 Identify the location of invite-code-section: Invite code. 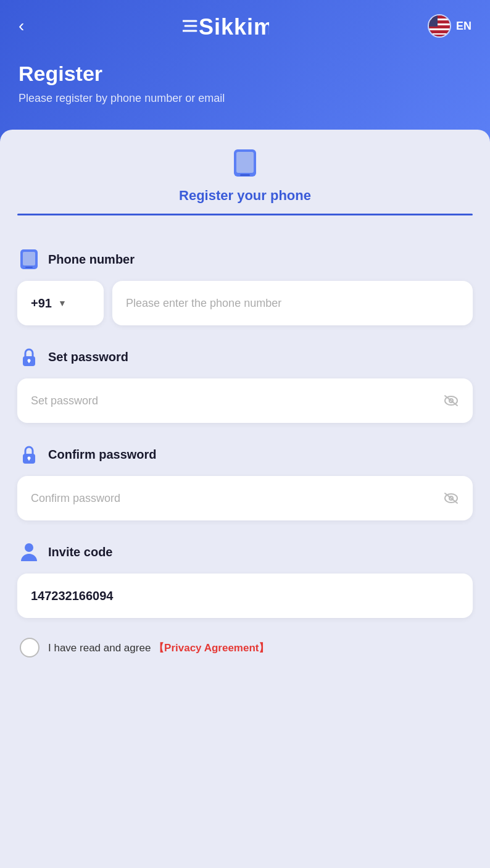
(245, 589).